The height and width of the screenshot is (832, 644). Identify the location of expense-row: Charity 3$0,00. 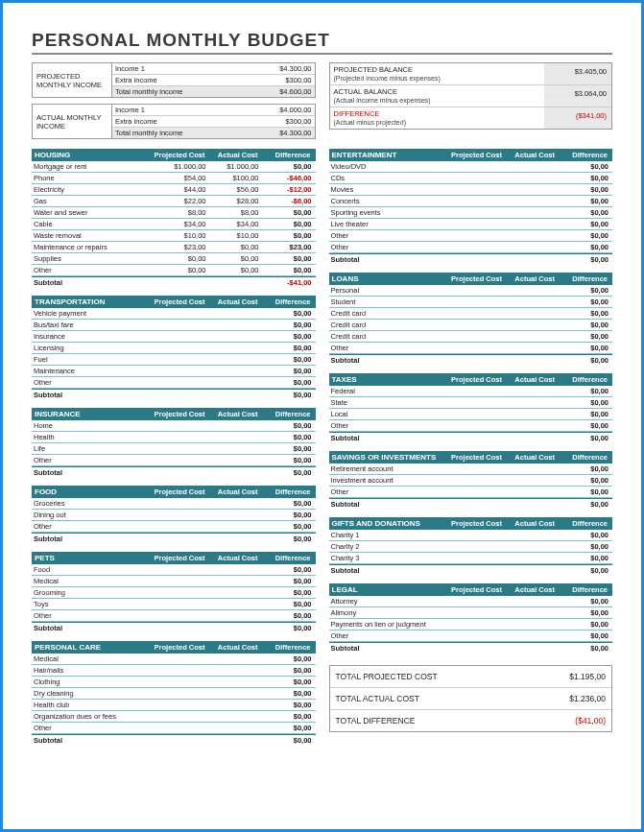
(471, 559).